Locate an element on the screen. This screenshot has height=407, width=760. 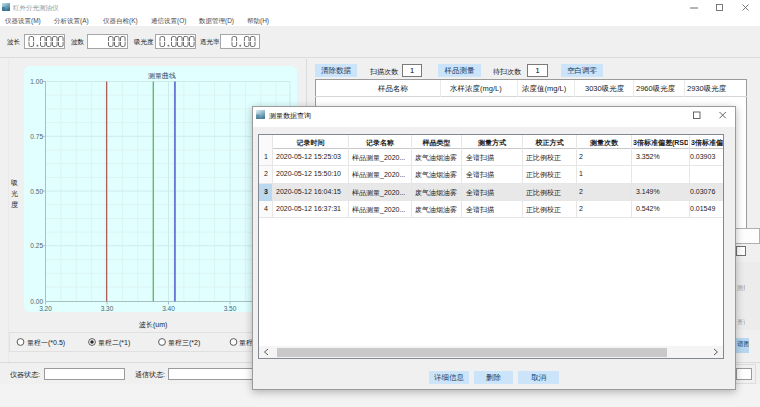
svg-text: 0.25 is located at coordinates (36, 246).